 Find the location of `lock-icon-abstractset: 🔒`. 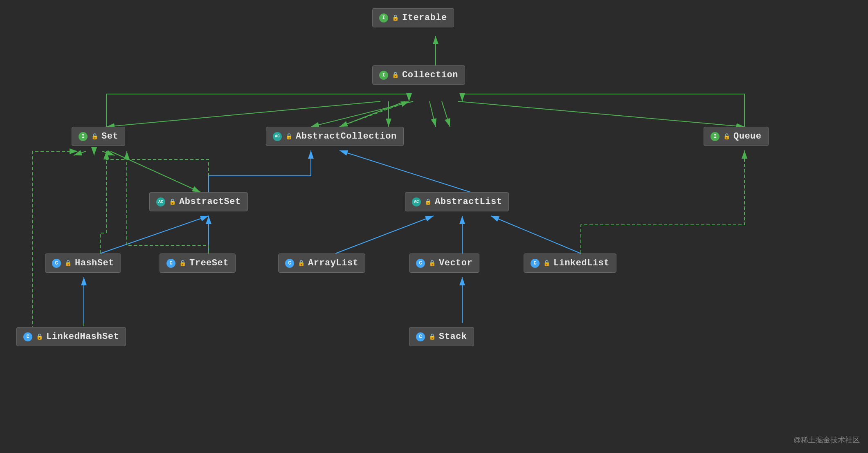

lock-icon-abstractset: 🔒 is located at coordinates (172, 202).